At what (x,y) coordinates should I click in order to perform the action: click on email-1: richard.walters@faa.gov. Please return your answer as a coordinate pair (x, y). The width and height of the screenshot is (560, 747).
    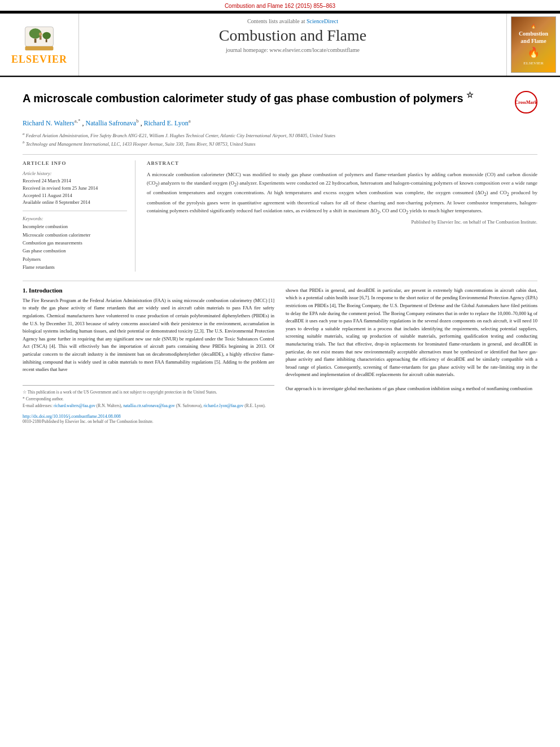
    Looking at the image, I should click on (75, 405).